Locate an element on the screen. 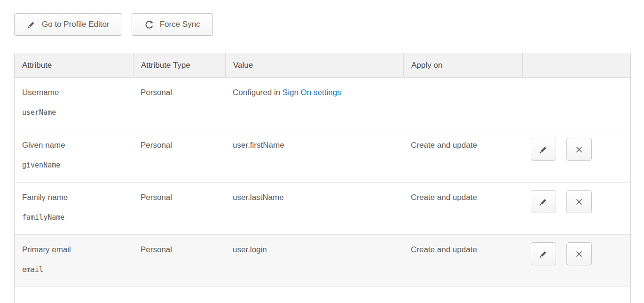 This screenshot has width=644, height=303. column-header-actions is located at coordinates (576, 65).